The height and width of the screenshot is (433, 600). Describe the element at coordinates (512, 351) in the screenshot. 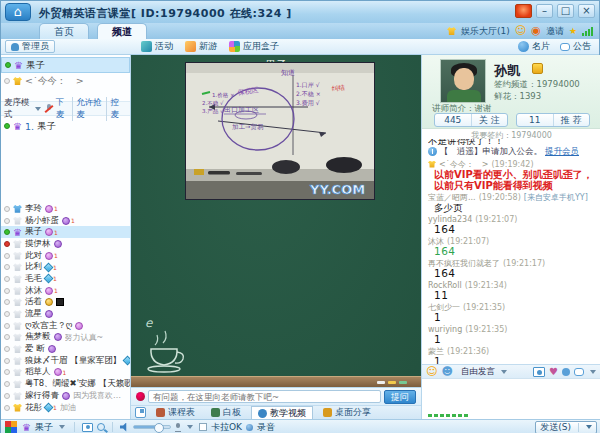

I see `chat-user-line: 蒙兰(19:21:36)` at that location.